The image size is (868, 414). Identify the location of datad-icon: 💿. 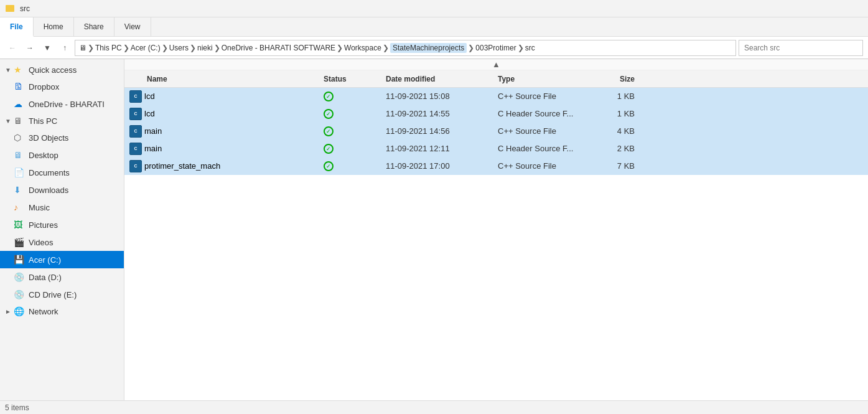
(19, 277).